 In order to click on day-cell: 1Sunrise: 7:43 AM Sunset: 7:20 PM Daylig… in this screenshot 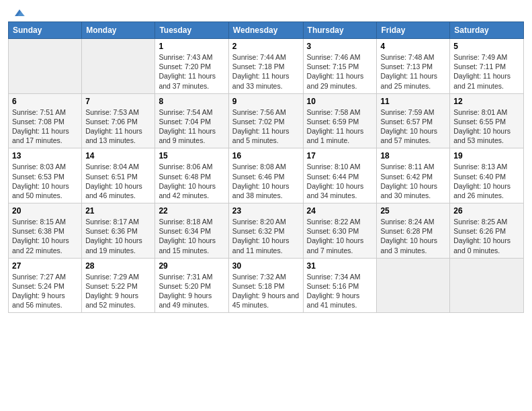, I will do `click(192, 66)`.